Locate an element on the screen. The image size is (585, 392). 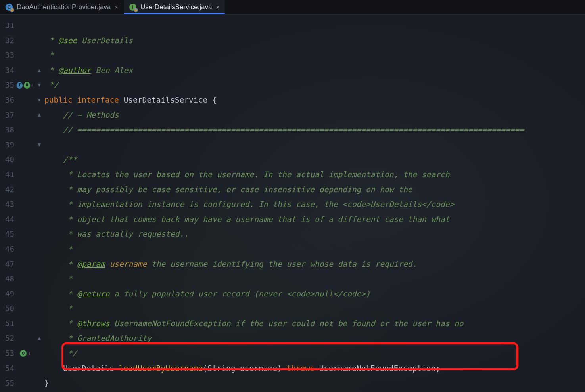
line-number: 36 is located at coordinates (8, 100).